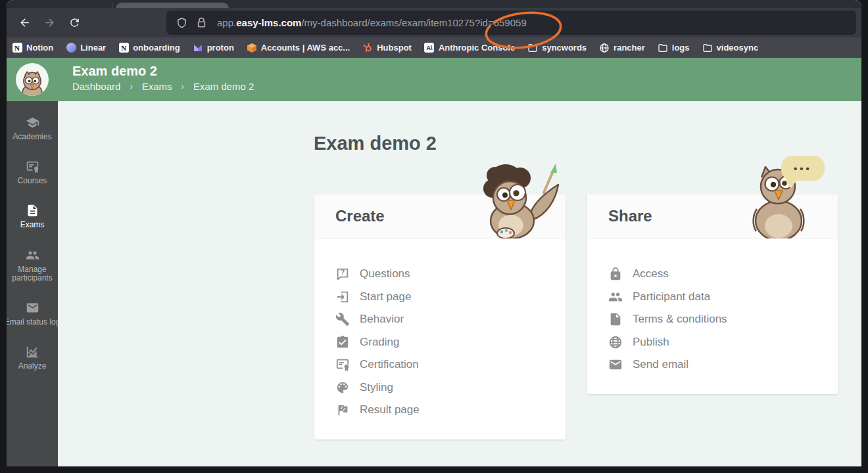 This screenshot has height=473, width=868. Describe the element at coordinates (85, 48) in the screenshot. I see `bookmark-linear: Linear` at that location.